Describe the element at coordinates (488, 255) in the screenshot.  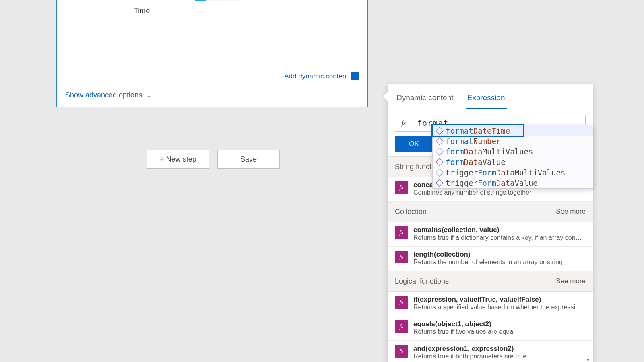
I see `fn-length-sig: length(collection)` at that location.